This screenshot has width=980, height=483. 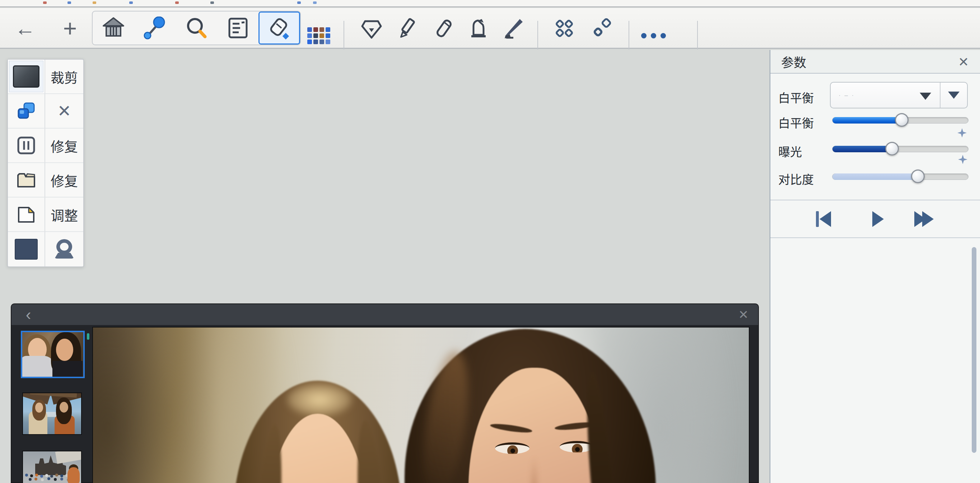 I want to click on thumbnail-portrait-pair, so click(x=53, y=354).